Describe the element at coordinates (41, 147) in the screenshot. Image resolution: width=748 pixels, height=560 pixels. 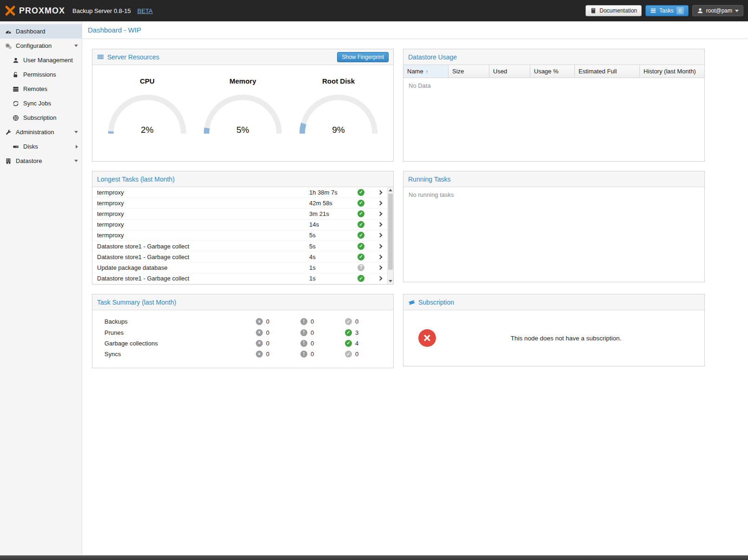
I see `sidebar-item-disks: Disks` at that location.